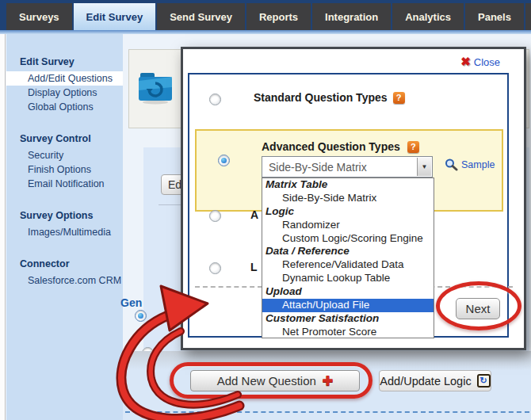 This screenshot has width=531, height=420. I want to click on close-label: Close, so click(487, 62).